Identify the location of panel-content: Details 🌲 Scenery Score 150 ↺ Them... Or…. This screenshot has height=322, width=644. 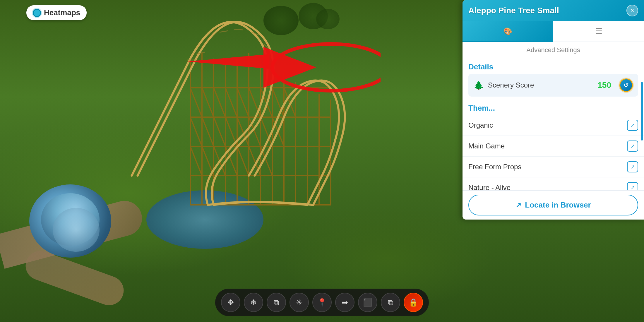
(553, 124).